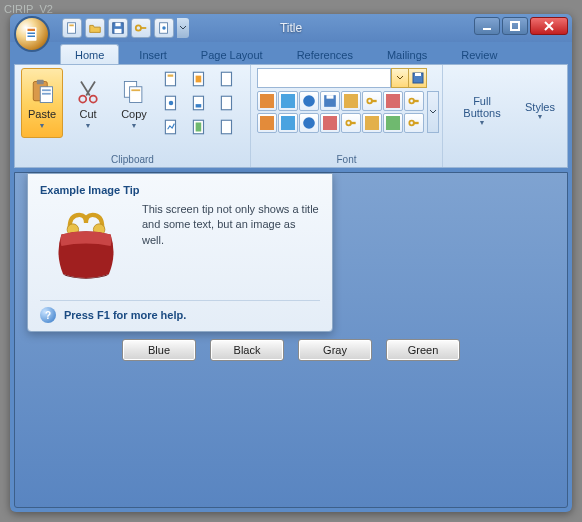 The width and height of the screenshot is (582, 522). Describe the element at coordinates (291, 53) in the screenshot. I see `ribbon-tabs: Home Insert Page Layout References Maili…` at that location.